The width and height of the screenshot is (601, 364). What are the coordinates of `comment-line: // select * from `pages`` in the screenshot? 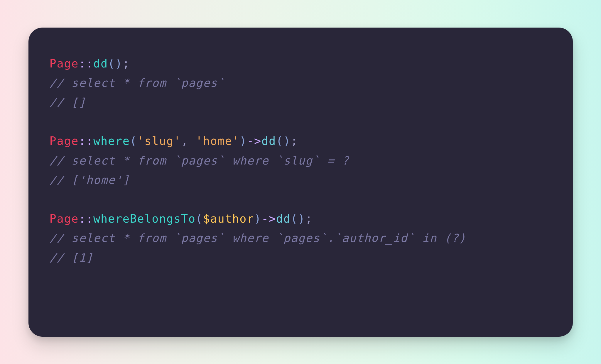 It's located at (300, 83).